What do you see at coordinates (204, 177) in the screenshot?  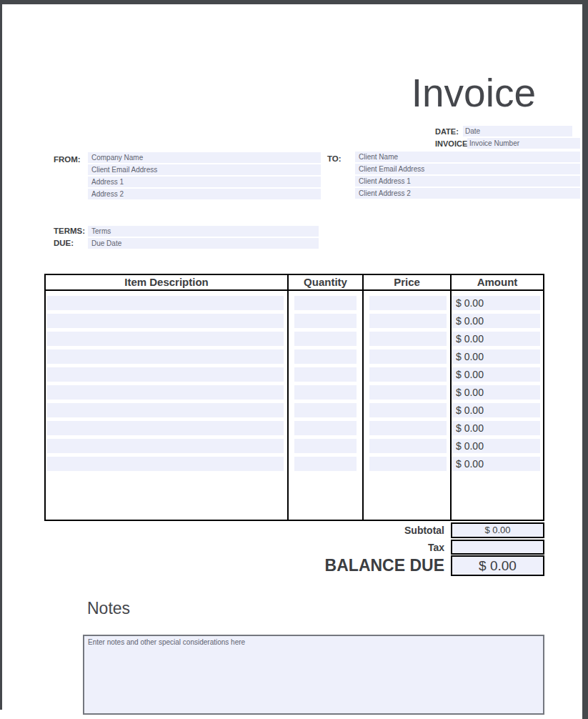 I see `from-fields` at bounding box center [204, 177].